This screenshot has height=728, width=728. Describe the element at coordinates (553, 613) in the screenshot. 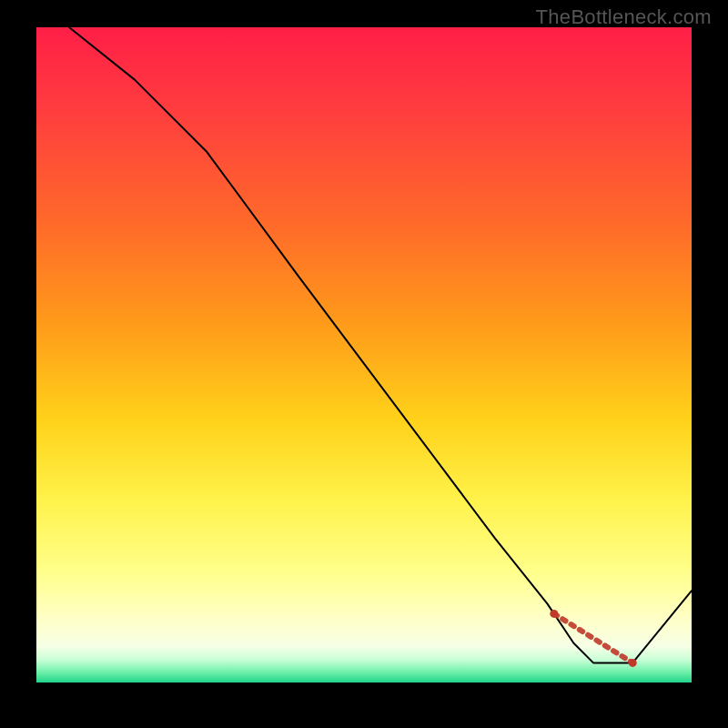

I see `highlight-dot-left` at that location.